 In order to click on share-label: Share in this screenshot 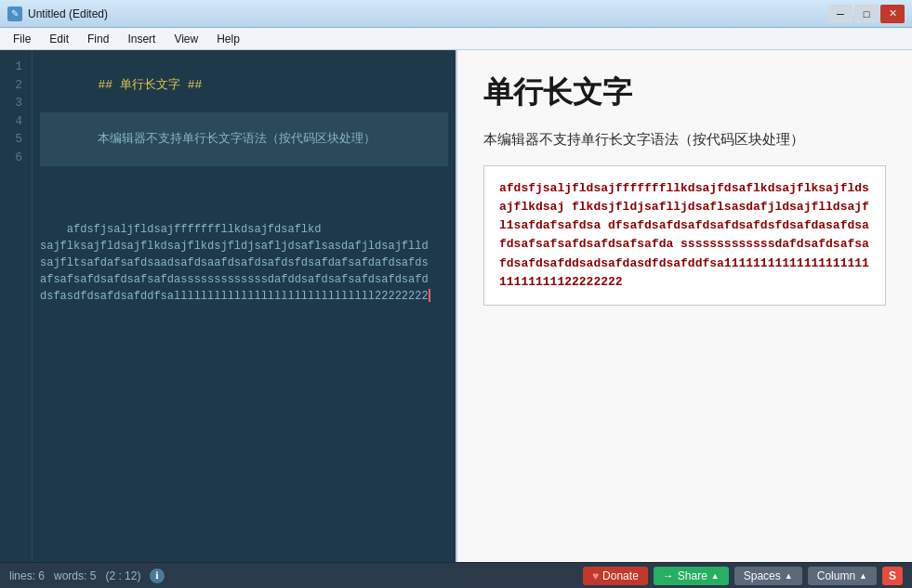, I will do `click(693, 576)`.